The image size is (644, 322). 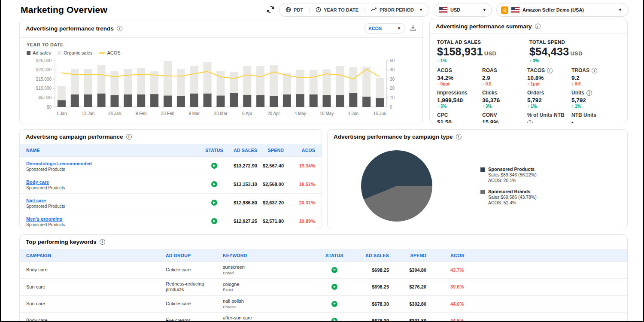 I want to click on keyword-cell: sunscreenBroad, so click(x=269, y=270).